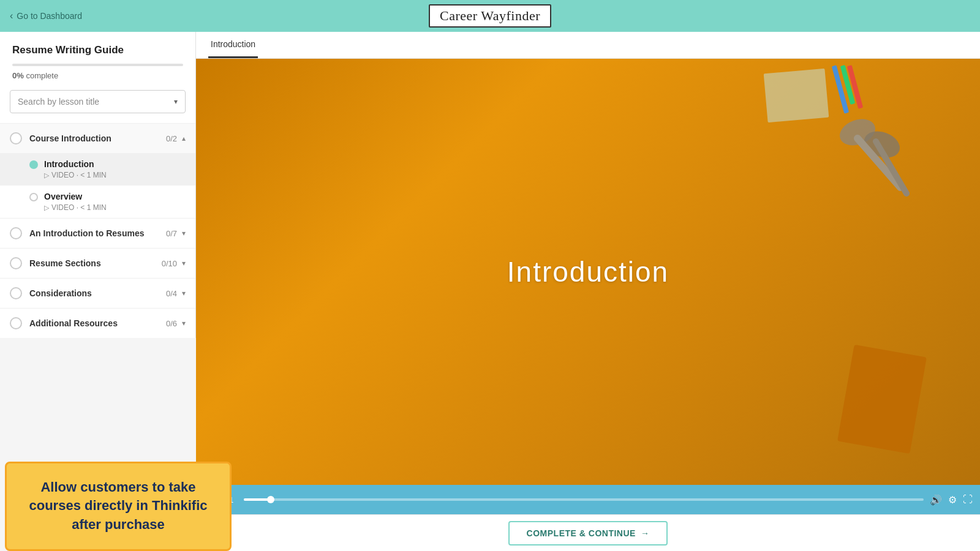  Describe the element at coordinates (172, 234) in the screenshot. I see `section-count-intro-resumes: 0/7` at that location.